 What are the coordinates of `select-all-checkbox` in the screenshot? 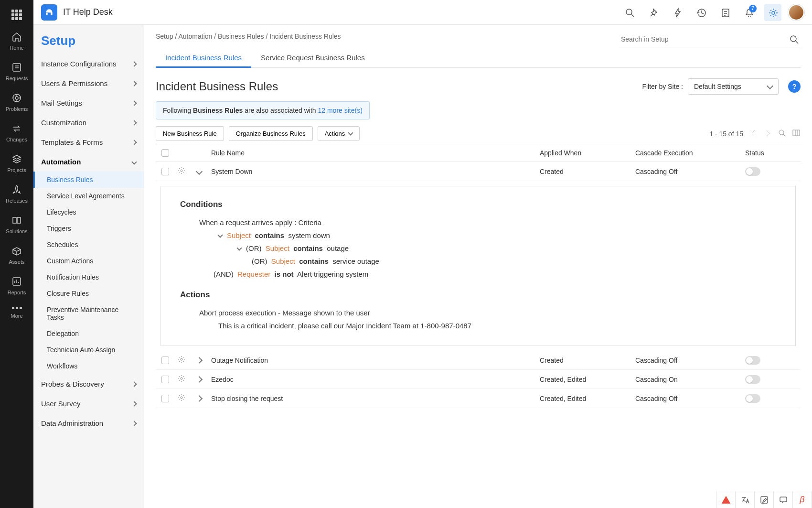 It's located at (165, 153).